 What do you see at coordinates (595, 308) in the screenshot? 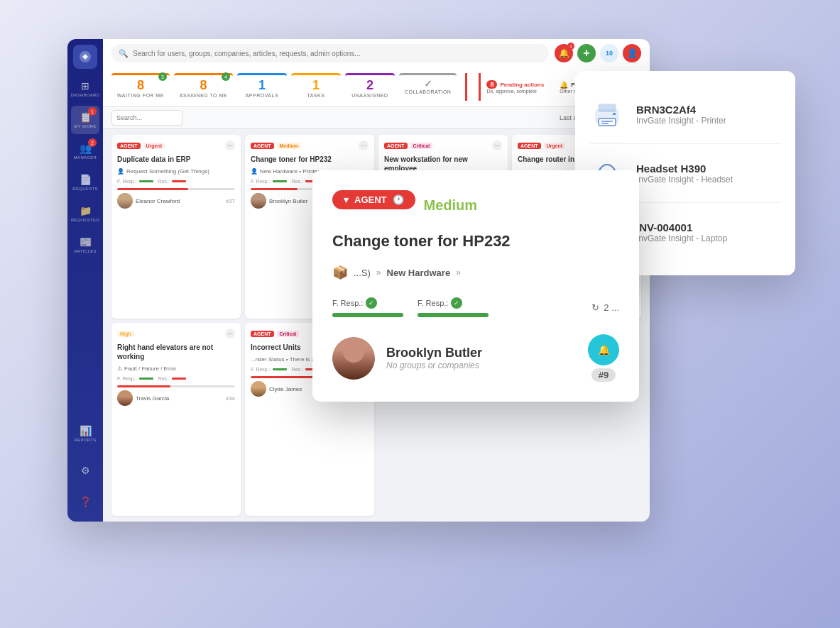
I see `refresh-icon: ↻` at bounding box center [595, 308].